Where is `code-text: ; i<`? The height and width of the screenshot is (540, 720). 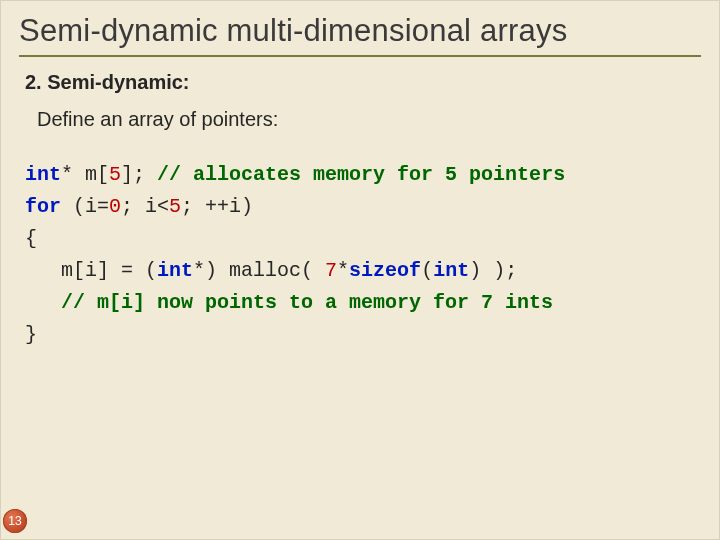 code-text: ; i< is located at coordinates (145, 206).